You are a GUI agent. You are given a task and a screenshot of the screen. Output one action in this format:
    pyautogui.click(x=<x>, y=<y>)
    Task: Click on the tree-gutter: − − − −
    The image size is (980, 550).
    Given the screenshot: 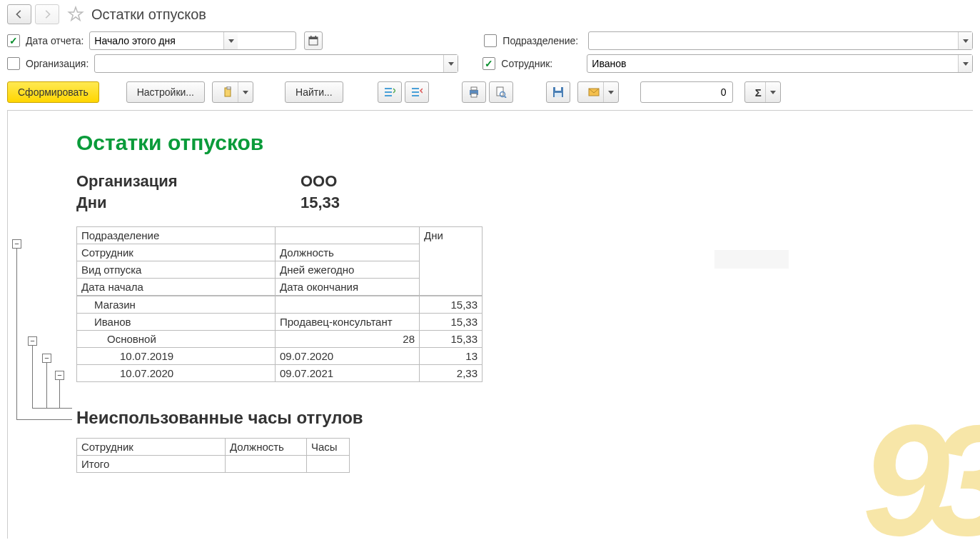 What is the action you would take?
    pyautogui.click(x=41, y=324)
    